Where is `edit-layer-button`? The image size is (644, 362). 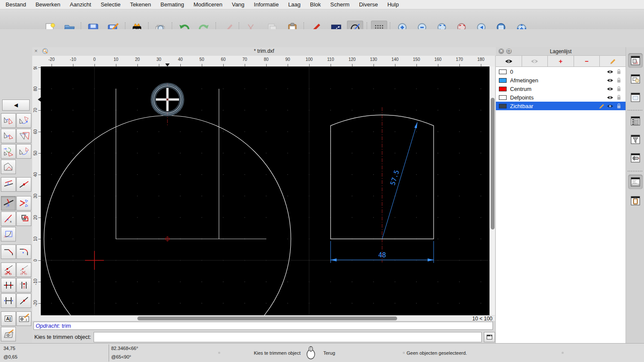 edit-layer-button is located at coordinates (613, 61).